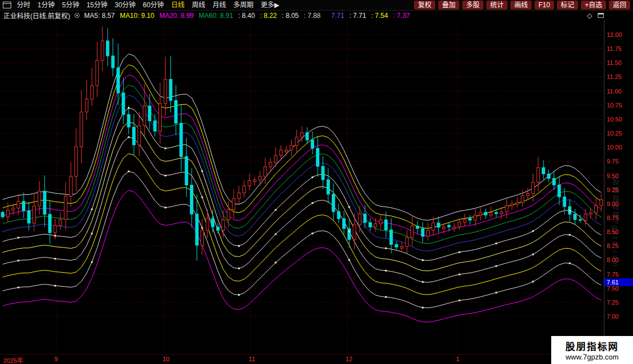 The image size is (633, 364). Describe the element at coordinates (601, 16) in the screenshot. I see `window-icon` at that location.